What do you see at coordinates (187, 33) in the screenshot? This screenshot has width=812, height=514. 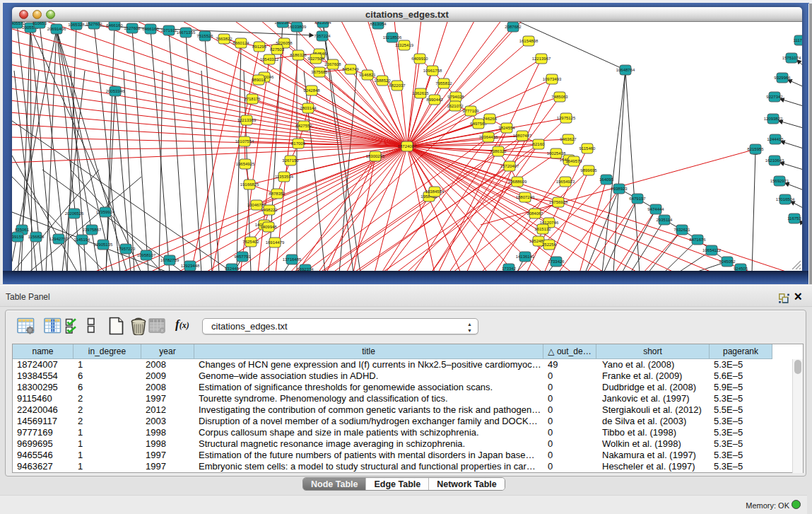 I see `svg-text: 16671355` at bounding box center [187, 33].